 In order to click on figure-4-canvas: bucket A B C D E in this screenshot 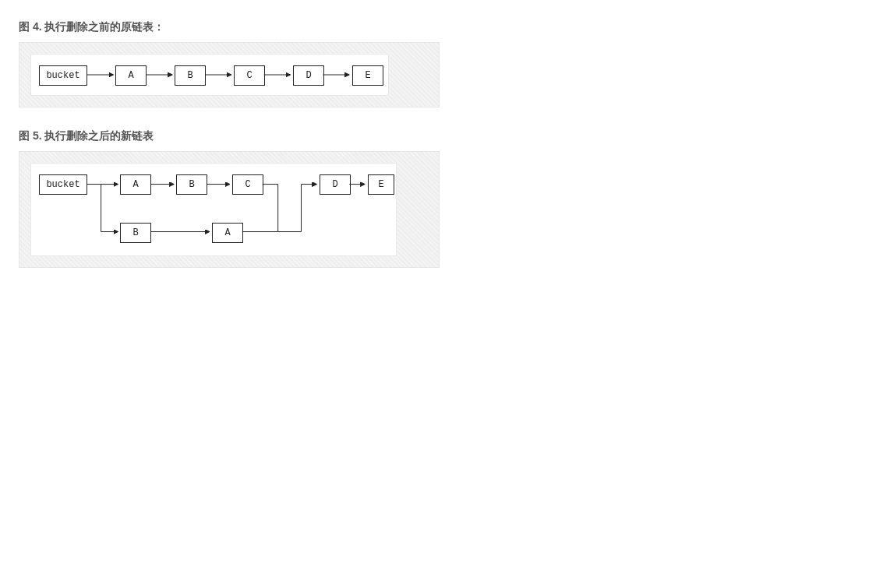, I will do `click(210, 75)`.